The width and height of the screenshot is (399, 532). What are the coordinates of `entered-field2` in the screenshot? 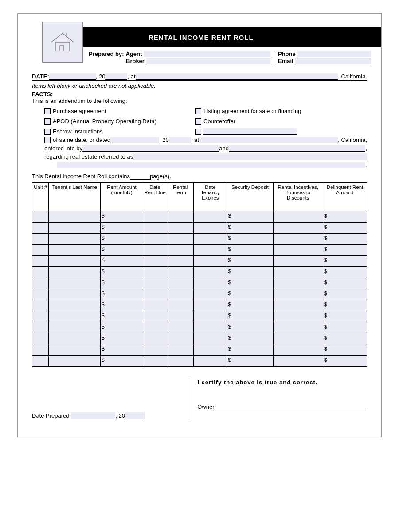 It's located at (297, 148).